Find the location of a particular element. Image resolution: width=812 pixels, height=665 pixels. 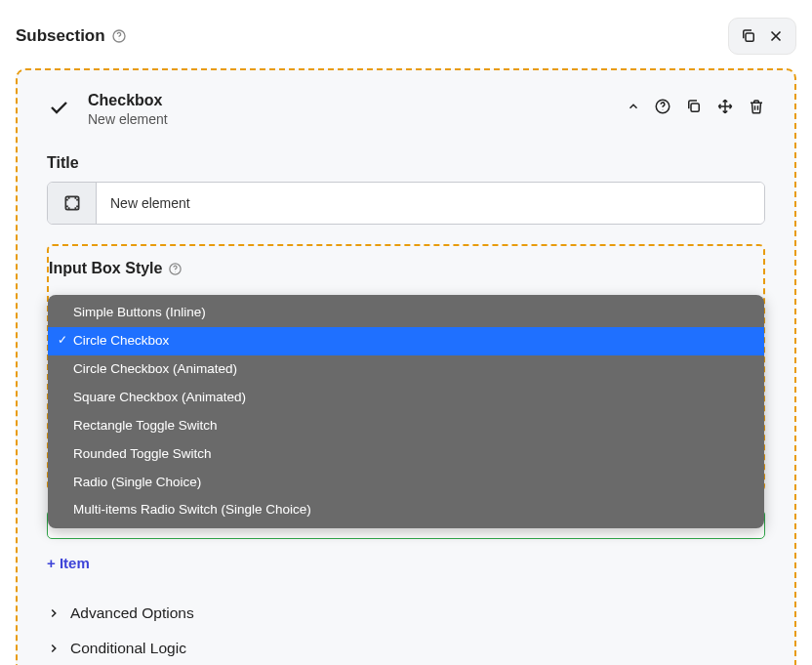

duplicate-icon is located at coordinates (694, 106).